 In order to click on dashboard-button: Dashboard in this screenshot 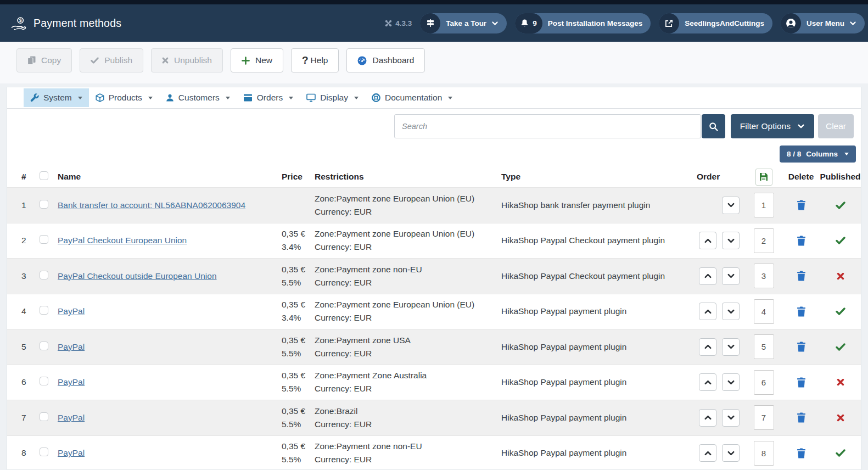, I will do `click(385, 60)`.